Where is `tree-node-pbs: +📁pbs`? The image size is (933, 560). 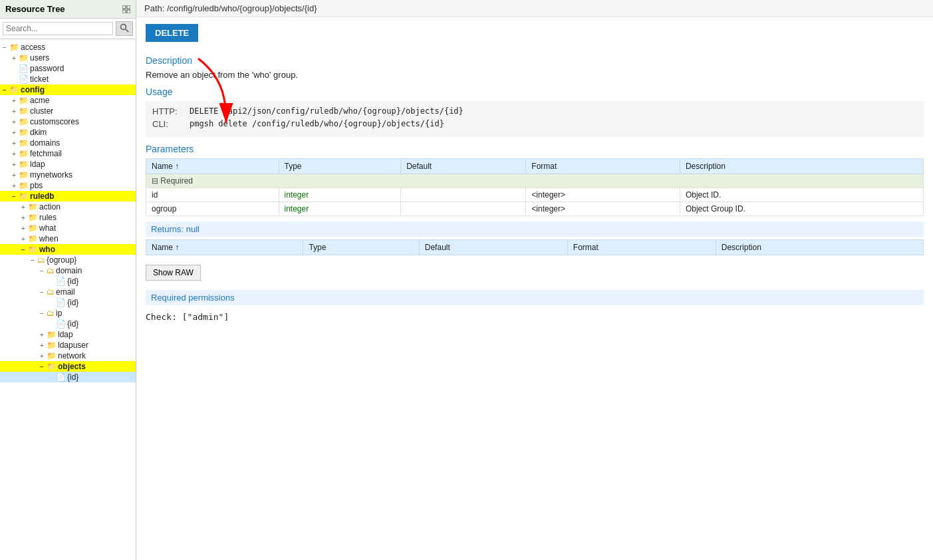 tree-node-pbs: +📁pbs is located at coordinates (68, 186).